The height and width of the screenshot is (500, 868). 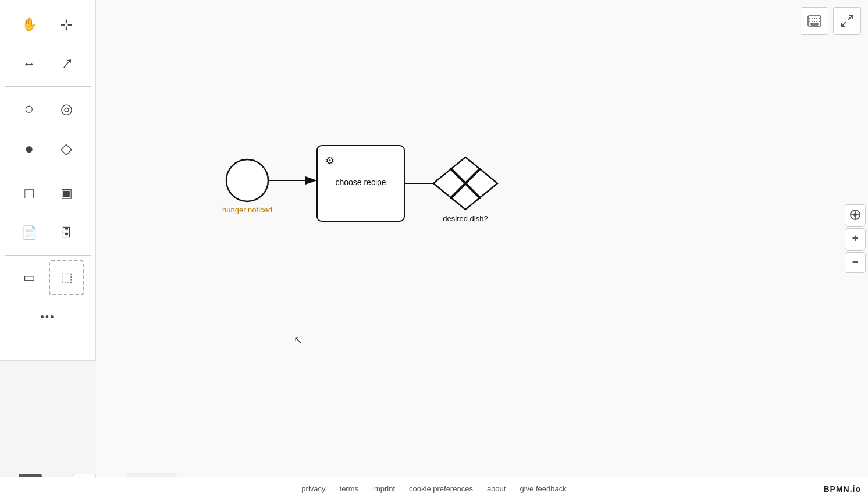 What do you see at coordinates (842, 489) in the screenshot?
I see `brand-logo: BPMN.io` at bounding box center [842, 489].